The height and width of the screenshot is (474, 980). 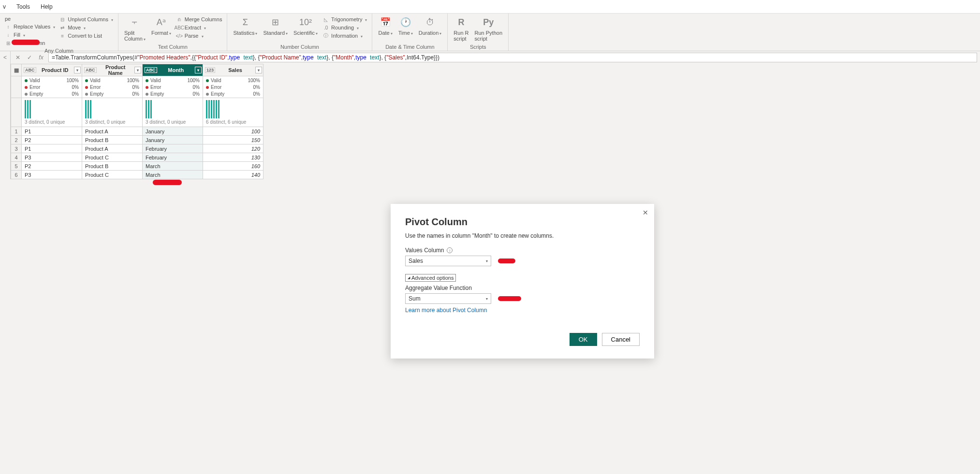 What do you see at coordinates (137, 71) in the screenshot?
I see `header-row: ▦ ABCProduct ID▾ ABCProduct Name▾ ABCMon…` at bounding box center [137, 71].